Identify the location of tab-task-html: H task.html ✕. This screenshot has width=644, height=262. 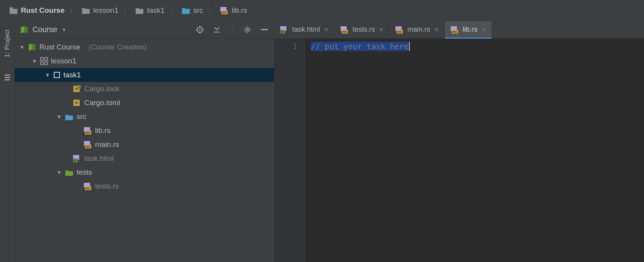
(305, 29).